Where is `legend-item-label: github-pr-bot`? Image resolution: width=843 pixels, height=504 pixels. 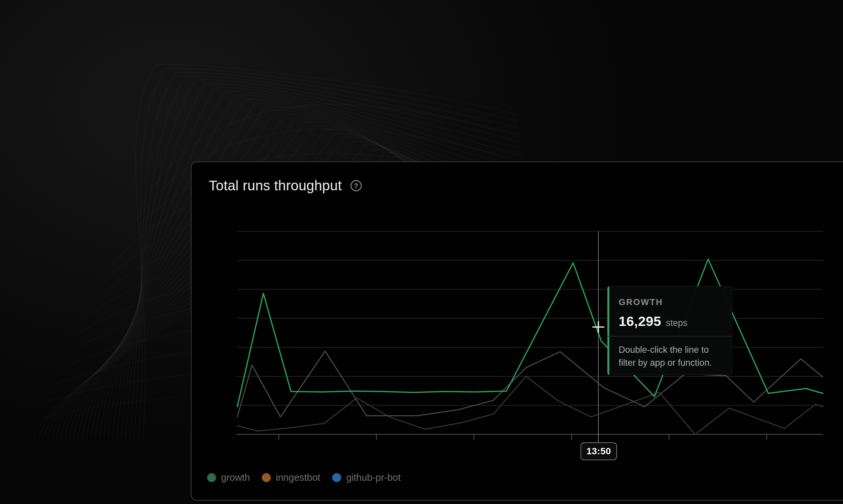 legend-item-label: github-pr-bot is located at coordinates (373, 478).